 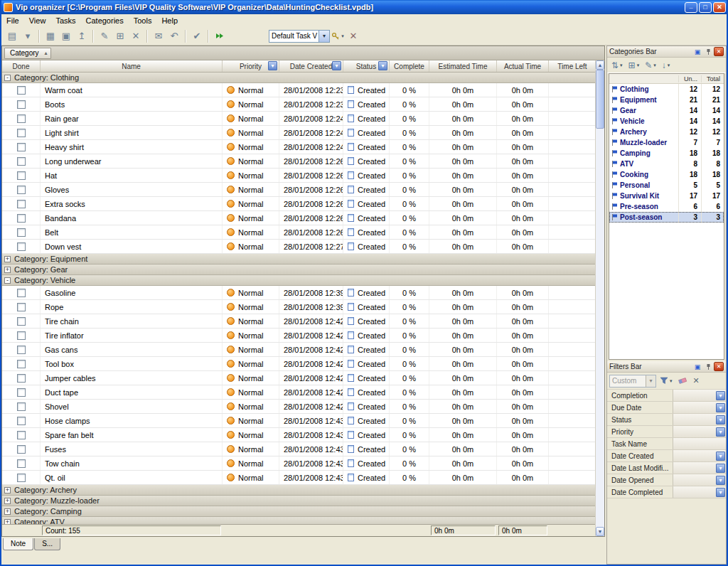 I want to click on category-item-gear: Gear1414, so click(x=667, y=111).